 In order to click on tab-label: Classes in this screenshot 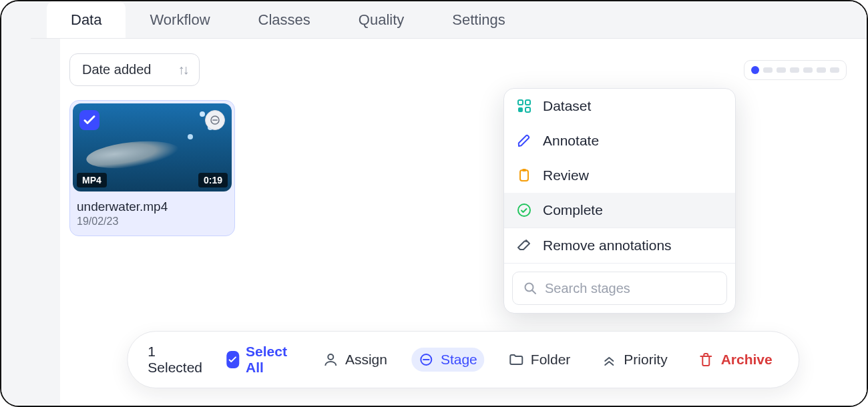, I will do `click(284, 20)`.